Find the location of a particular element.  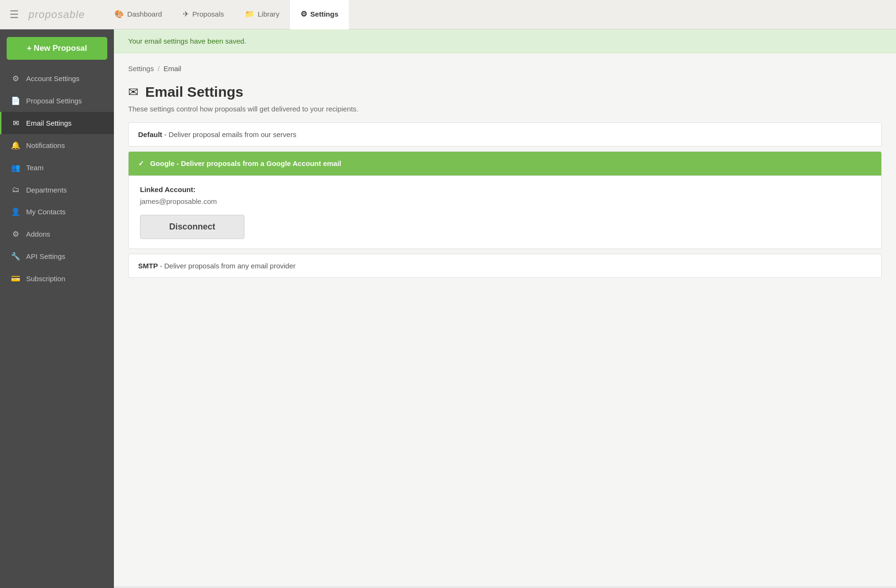

sidebar-item-addons: ⚙ Addons is located at coordinates (57, 234).